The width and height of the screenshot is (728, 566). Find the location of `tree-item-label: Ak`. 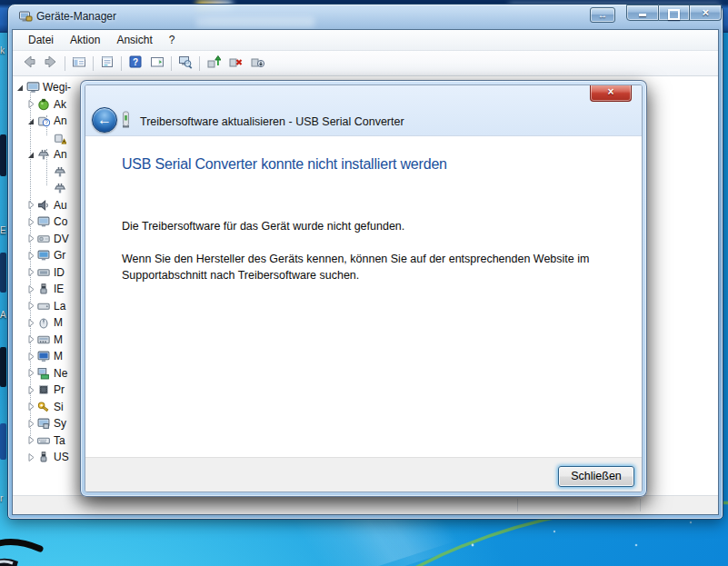

tree-item-label: Ak is located at coordinates (60, 104).